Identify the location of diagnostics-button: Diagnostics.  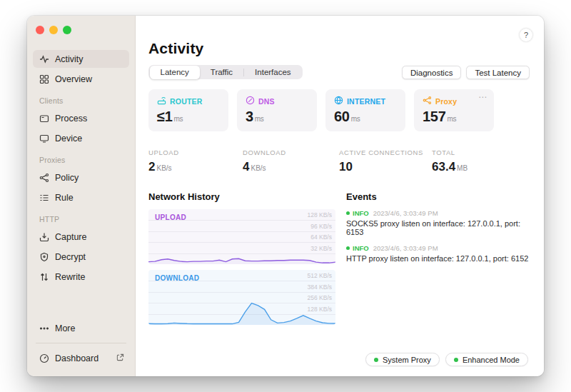
(431, 73).